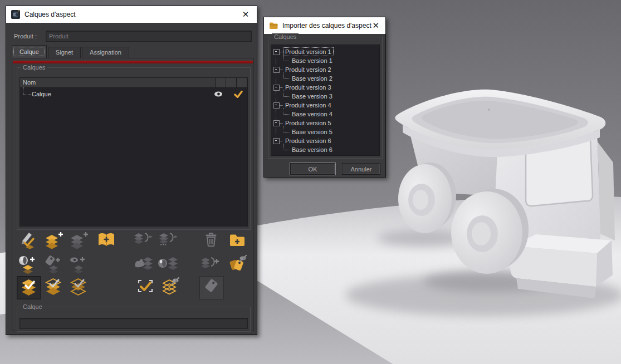 This screenshot has width=621, height=364. Describe the element at coordinates (143, 265) in the screenshot. I see `paint-on-layers-button` at that location.